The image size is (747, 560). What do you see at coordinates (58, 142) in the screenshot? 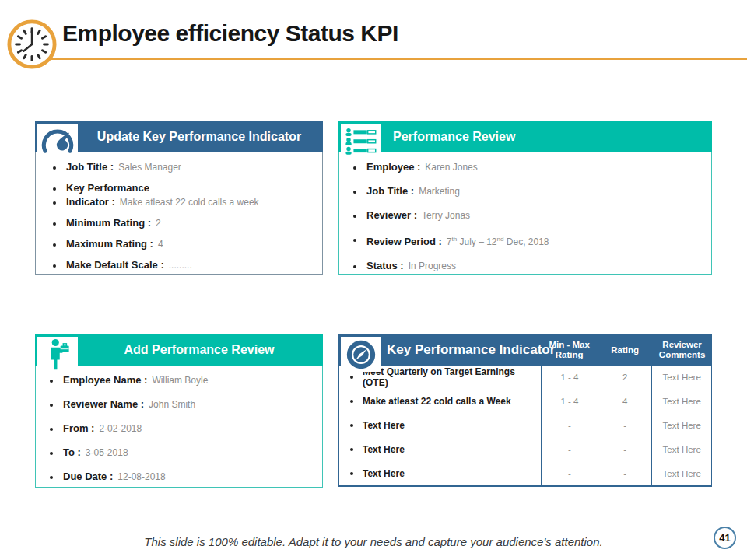
I see `gauge-icon` at bounding box center [58, 142].